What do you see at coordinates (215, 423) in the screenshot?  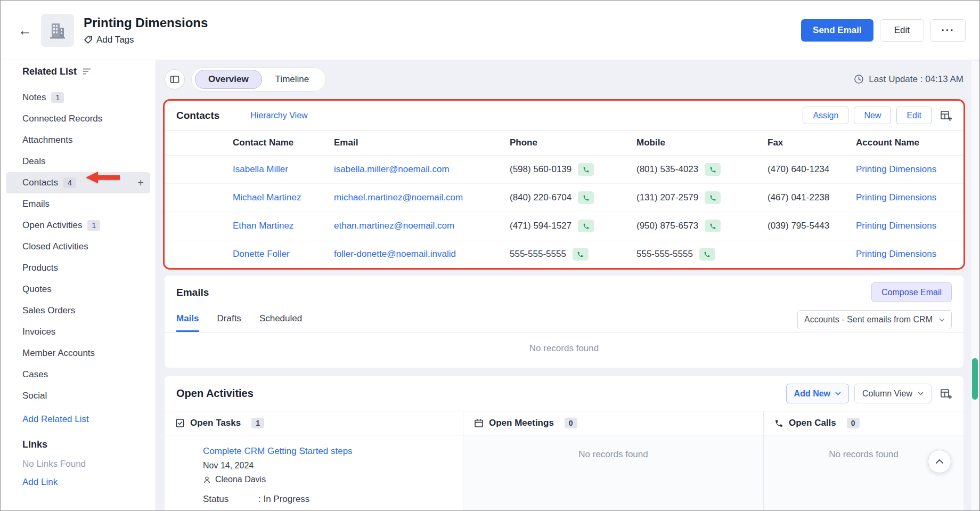 I see `open-tasks-label: Open Tasks` at bounding box center [215, 423].